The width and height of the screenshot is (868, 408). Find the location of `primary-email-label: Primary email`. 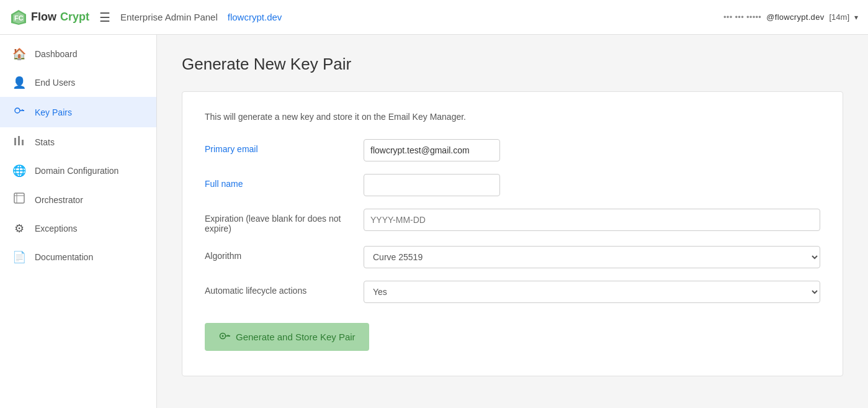

primary-email-label: Primary email is located at coordinates (279, 147).